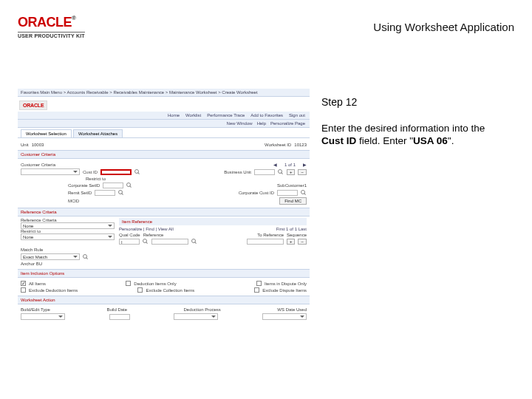 This screenshot has width=532, height=399. What do you see at coordinates (430, 140) in the screenshot?
I see `step-value: USA 06` at bounding box center [430, 140].